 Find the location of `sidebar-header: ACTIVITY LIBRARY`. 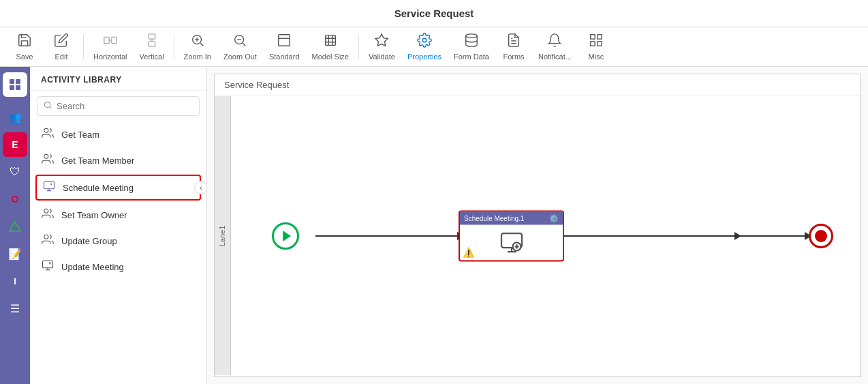

sidebar-header: ACTIVITY LIBRARY is located at coordinates (119, 79).